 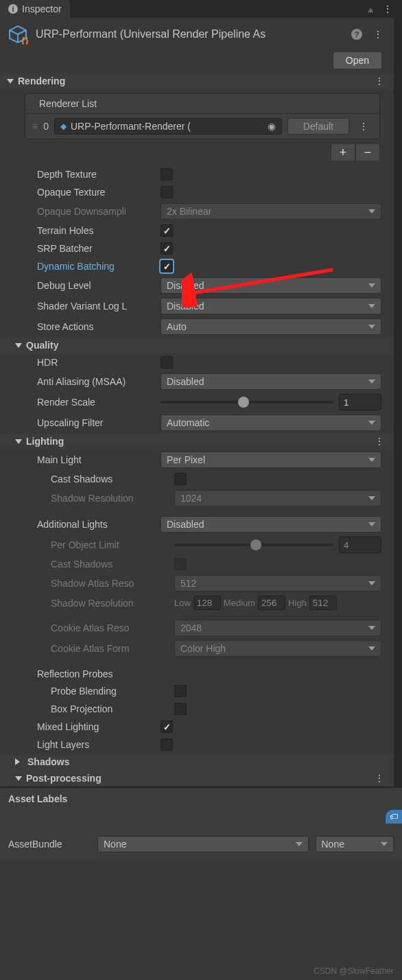 What do you see at coordinates (388, 9) in the screenshot?
I see `tab-menu-icon: ⋮` at bounding box center [388, 9].